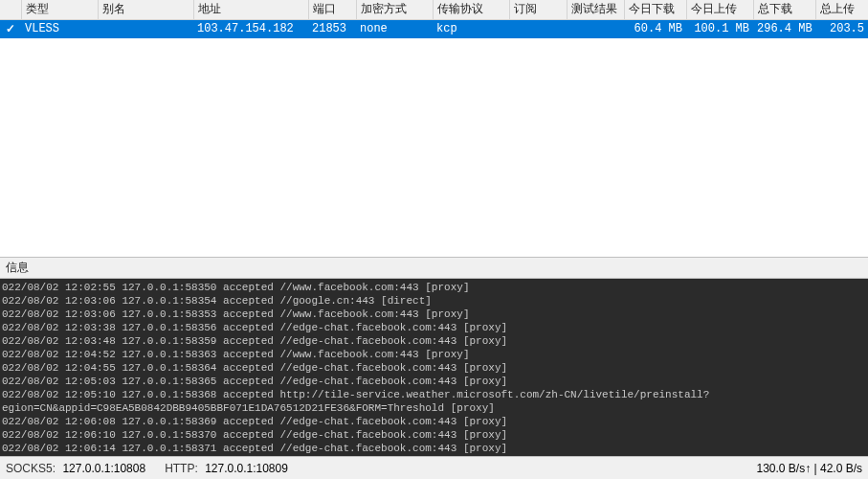 This screenshot has height=479, width=868. What do you see at coordinates (471, 10) in the screenshot?
I see `col-transport: 传输协议` at bounding box center [471, 10].